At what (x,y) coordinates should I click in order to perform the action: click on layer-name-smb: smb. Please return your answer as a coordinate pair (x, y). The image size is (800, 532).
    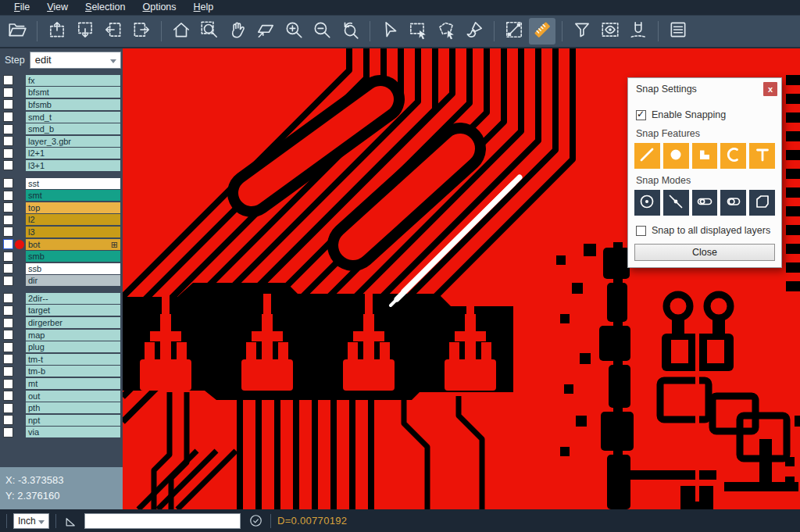
    Looking at the image, I should click on (73, 256).